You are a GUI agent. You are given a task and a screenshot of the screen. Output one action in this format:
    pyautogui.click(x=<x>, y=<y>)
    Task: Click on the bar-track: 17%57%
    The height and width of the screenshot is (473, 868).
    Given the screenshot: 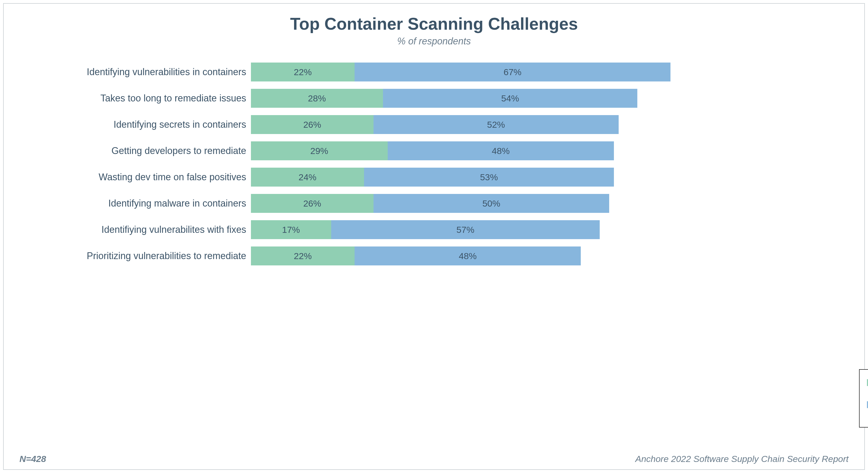 What is the action you would take?
    pyautogui.click(x=487, y=230)
    